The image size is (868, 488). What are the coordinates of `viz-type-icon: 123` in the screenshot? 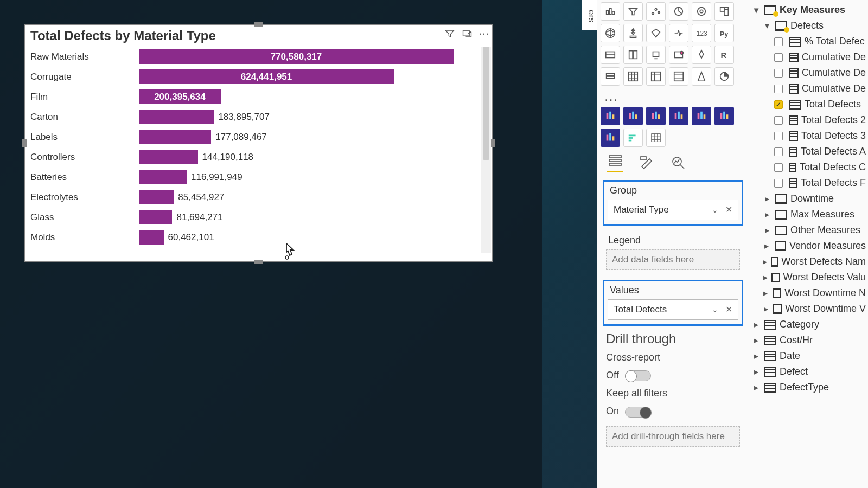 It's located at (701, 33).